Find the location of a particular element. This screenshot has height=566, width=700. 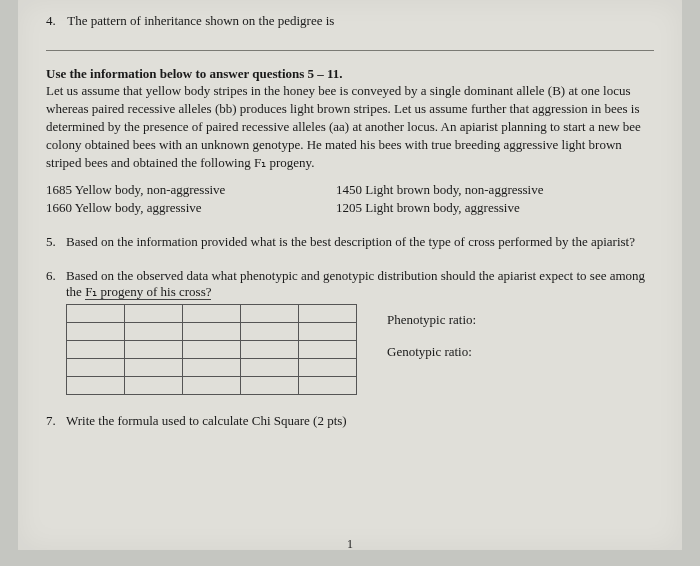

page-number: 1 is located at coordinates (350, 544).